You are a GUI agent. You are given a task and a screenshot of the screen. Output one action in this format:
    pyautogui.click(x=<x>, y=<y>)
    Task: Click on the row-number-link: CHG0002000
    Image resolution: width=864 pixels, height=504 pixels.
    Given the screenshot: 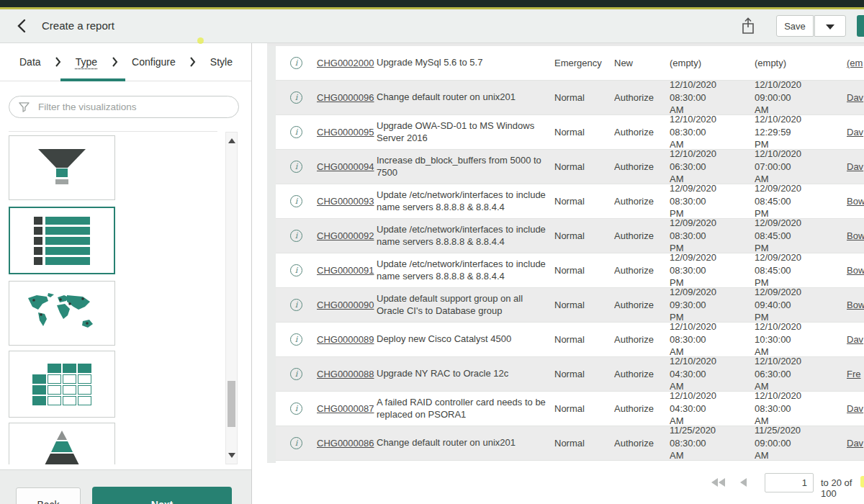 What is the action you would take?
    pyautogui.click(x=346, y=63)
    